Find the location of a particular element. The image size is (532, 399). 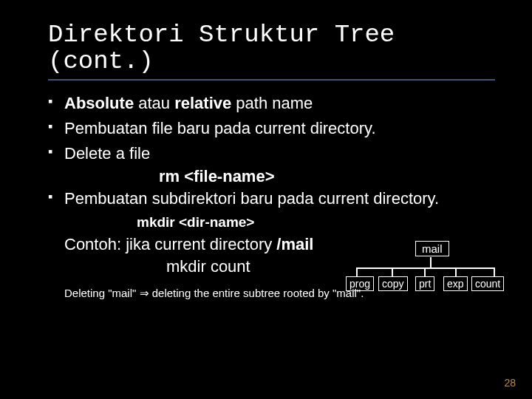

slide-title: Direktori Struktur Tree (cont.) is located at coordinates (272, 52).